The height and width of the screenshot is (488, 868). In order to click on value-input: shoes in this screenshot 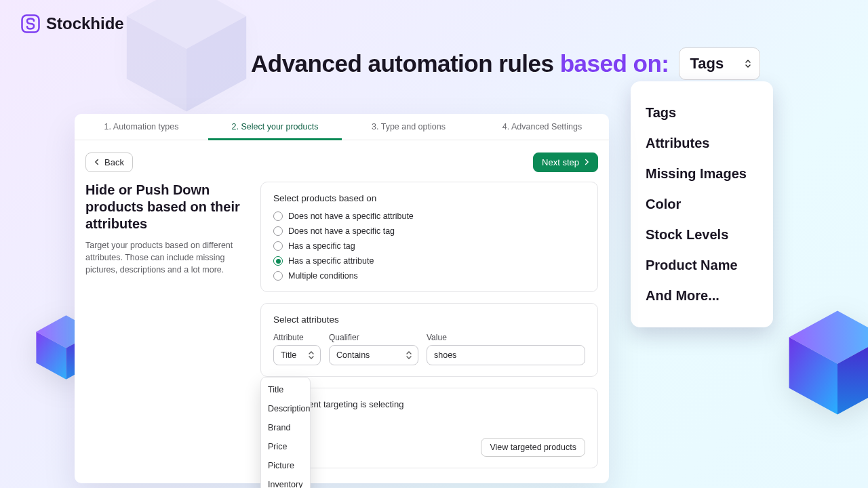, I will do `click(506, 355)`.